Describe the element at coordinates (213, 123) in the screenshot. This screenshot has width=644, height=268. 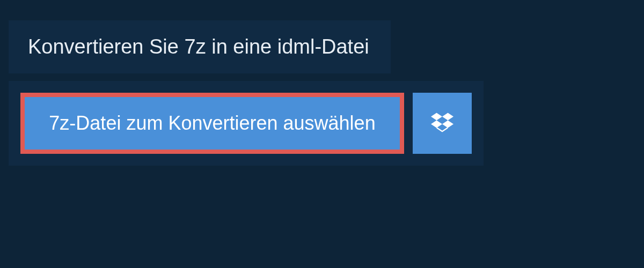
I see `select-file-button: 7z-Datei zum Konvertieren auswählen` at that location.